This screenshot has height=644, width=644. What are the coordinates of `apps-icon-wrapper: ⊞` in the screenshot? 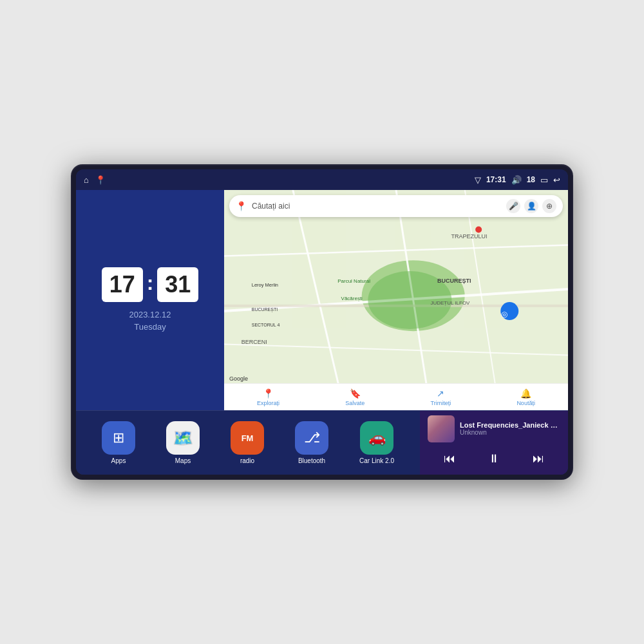 It's located at (118, 438).